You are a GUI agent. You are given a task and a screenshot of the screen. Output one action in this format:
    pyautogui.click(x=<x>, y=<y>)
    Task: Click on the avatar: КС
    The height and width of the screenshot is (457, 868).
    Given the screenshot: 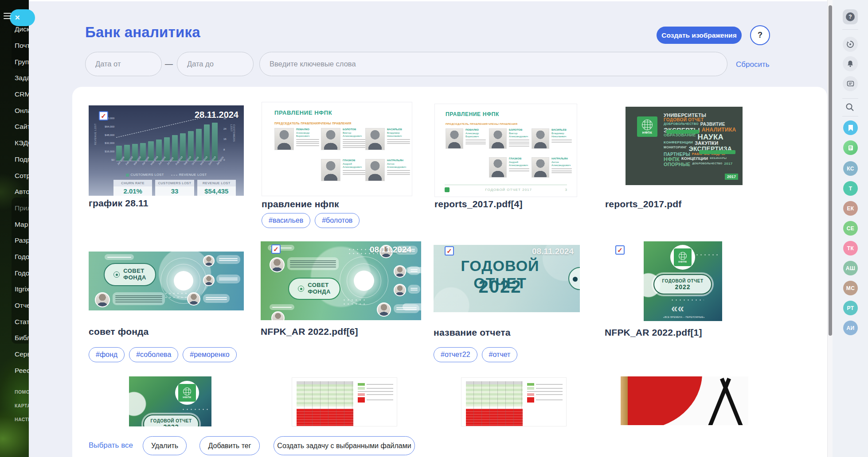 What is the action you would take?
    pyautogui.click(x=850, y=168)
    